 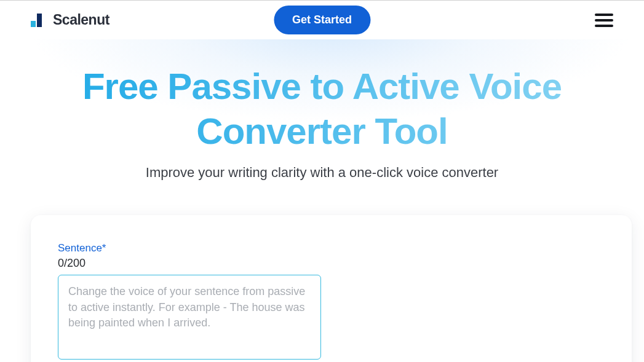 I want to click on sentence-input, so click(x=189, y=317).